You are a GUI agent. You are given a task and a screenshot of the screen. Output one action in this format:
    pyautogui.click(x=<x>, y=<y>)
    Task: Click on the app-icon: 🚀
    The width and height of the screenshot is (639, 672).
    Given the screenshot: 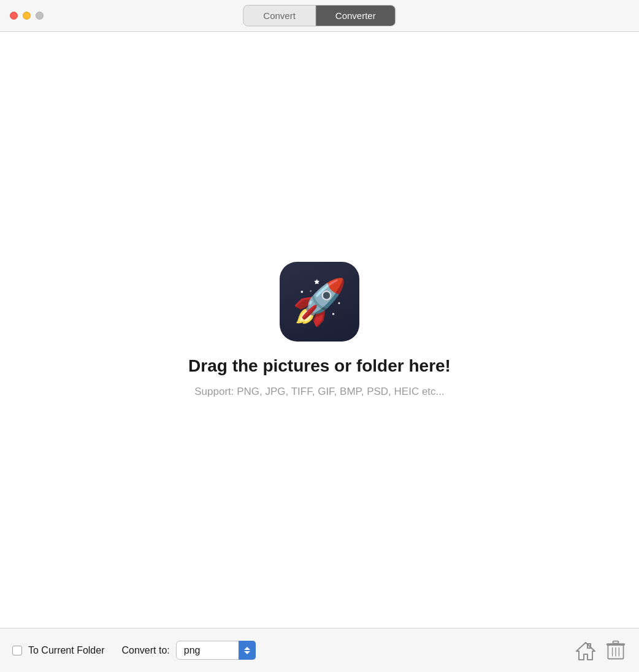 What is the action you would take?
    pyautogui.click(x=320, y=302)
    